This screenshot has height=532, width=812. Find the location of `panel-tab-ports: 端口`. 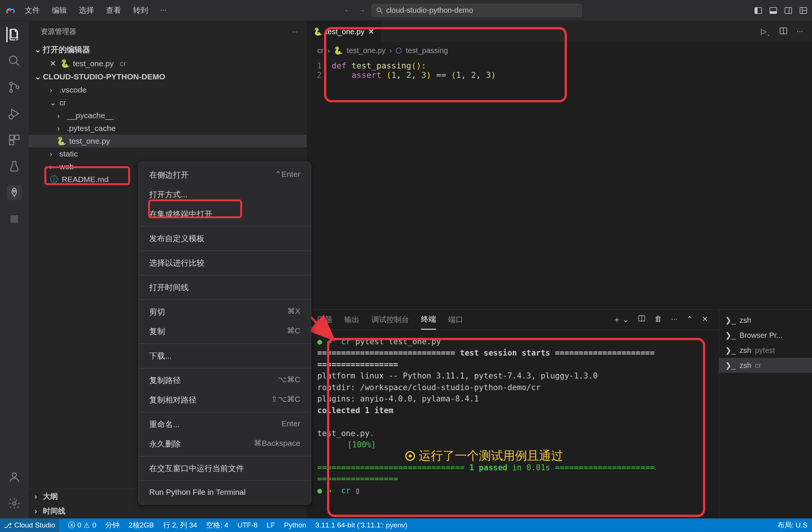

panel-tab-ports: 端口 is located at coordinates (456, 320).